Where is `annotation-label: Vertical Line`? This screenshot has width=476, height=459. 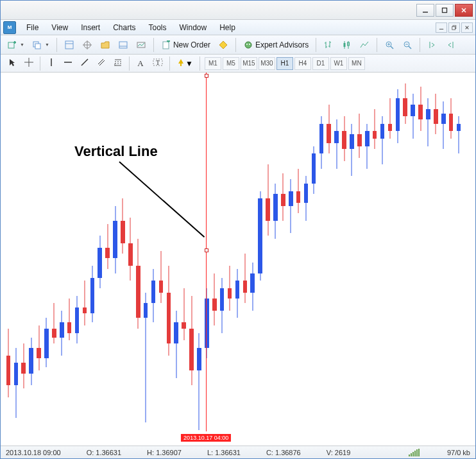 annotation-label: Vertical Line is located at coordinates (116, 152).